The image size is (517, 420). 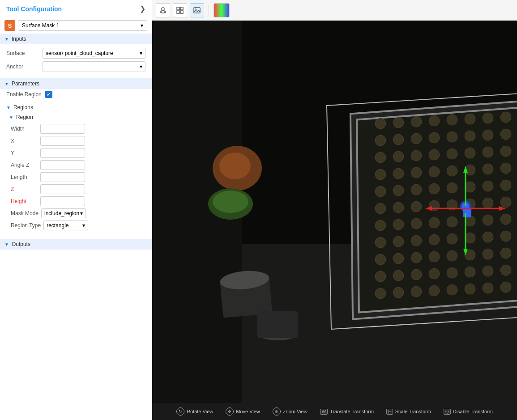 What do you see at coordinates (76, 25) in the screenshot?
I see `surface-mask-row: S Surface Mask 1 ▾` at bounding box center [76, 25].